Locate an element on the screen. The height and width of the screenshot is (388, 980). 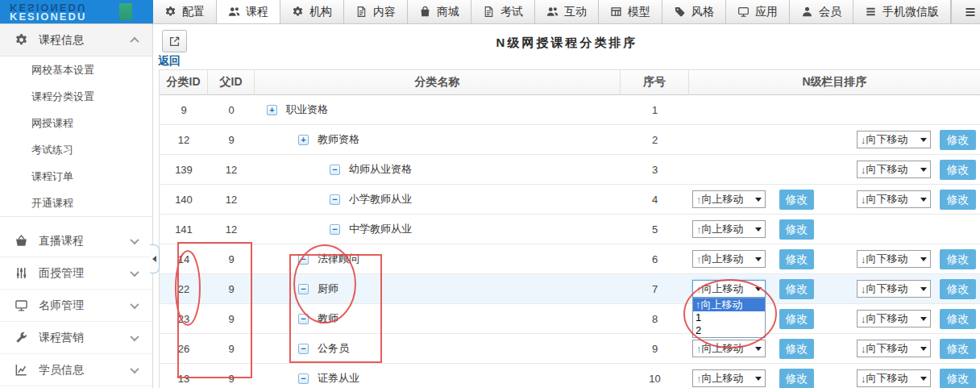
top-nav-item: 会员 is located at coordinates (822, 11).